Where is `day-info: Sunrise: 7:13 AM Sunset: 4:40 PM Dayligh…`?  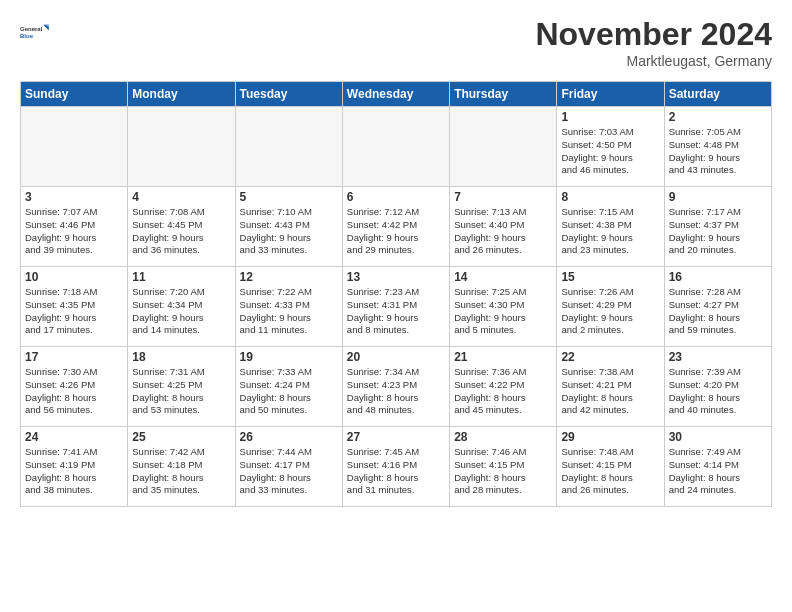 day-info: Sunrise: 7:13 AM Sunset: 4:40 PM Dayligh… is located at coordinates (503, 232).